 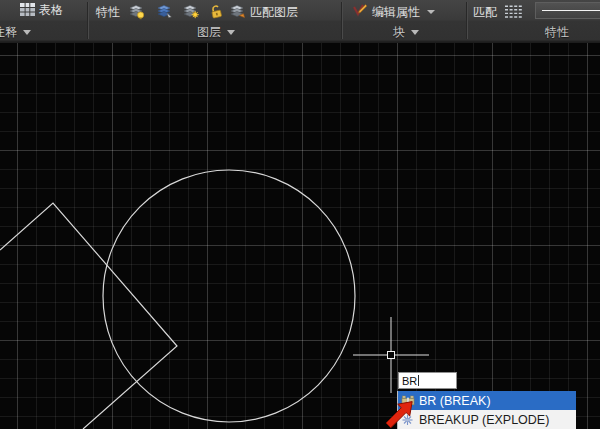 I want to click on edit-attribute-button: 编辑属性, so click(x=394, y=12).